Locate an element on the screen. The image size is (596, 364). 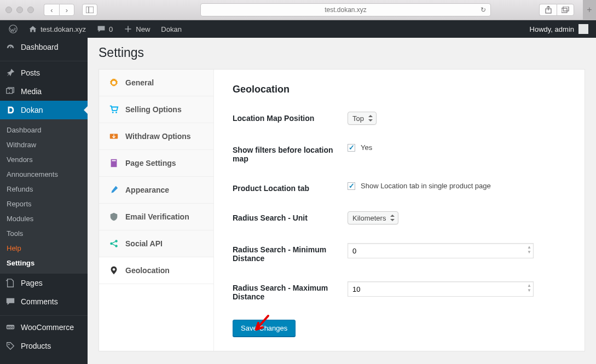
url-text: test.dokan.xyz is located at coordinates (346, 10).